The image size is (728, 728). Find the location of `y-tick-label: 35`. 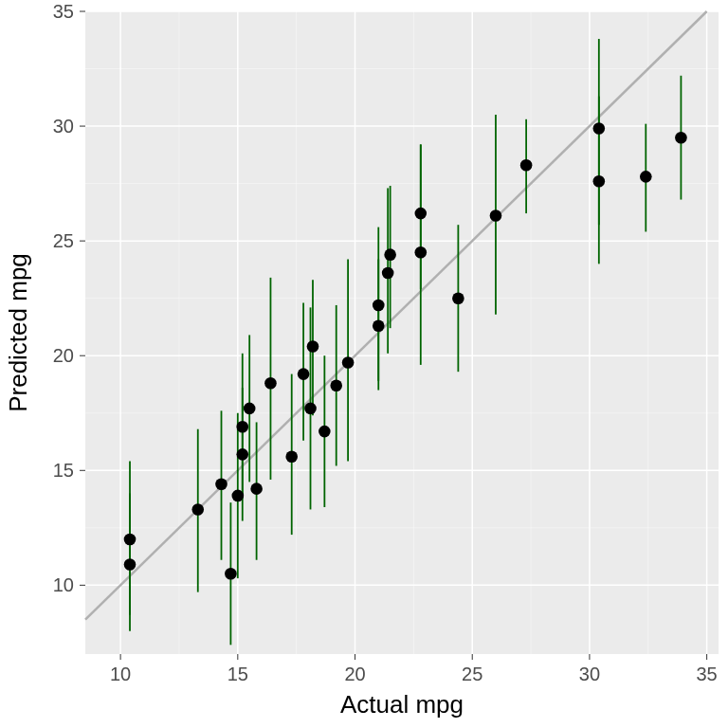

y-tick-label: 35 is located at coordinates (64, 11).